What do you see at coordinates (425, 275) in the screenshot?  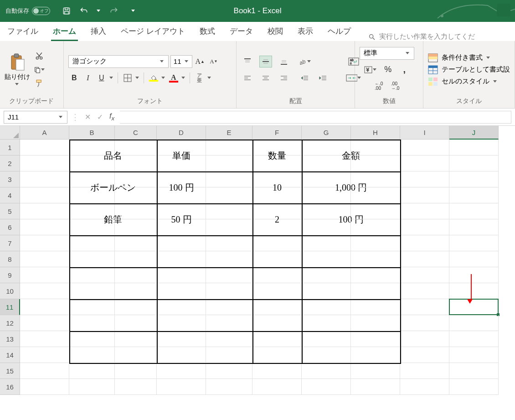 I see `cell-I9` at bounding box center [425, 275].